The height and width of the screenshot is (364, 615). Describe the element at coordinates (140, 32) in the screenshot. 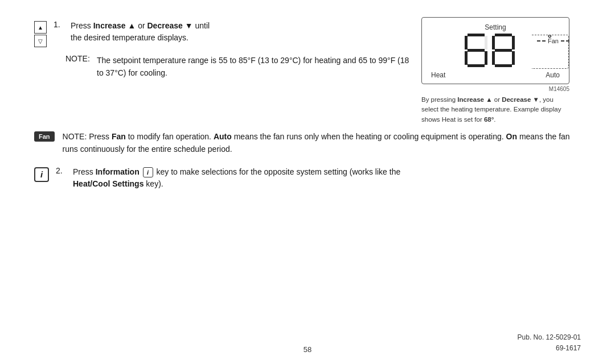

I see `step1-text: Press Increase ▲ or Decrease ▼ until the…` at that location.